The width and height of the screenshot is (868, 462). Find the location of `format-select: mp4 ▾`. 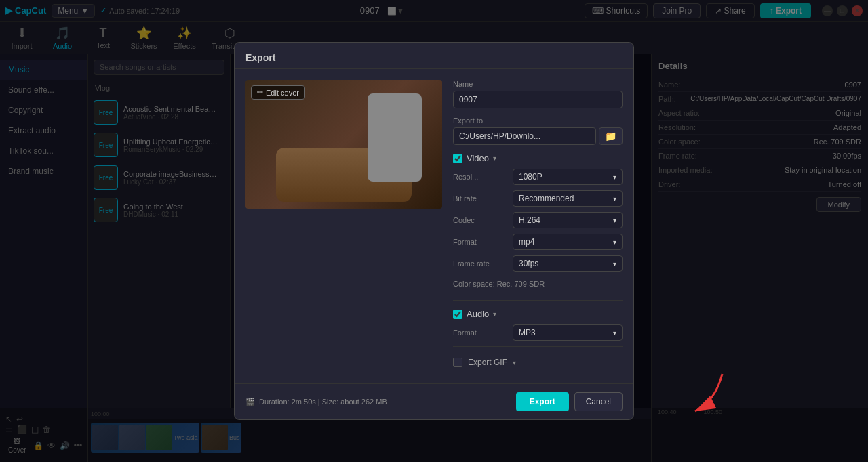

format-select: mp4 ▾ is located at coordinates (568, 242).